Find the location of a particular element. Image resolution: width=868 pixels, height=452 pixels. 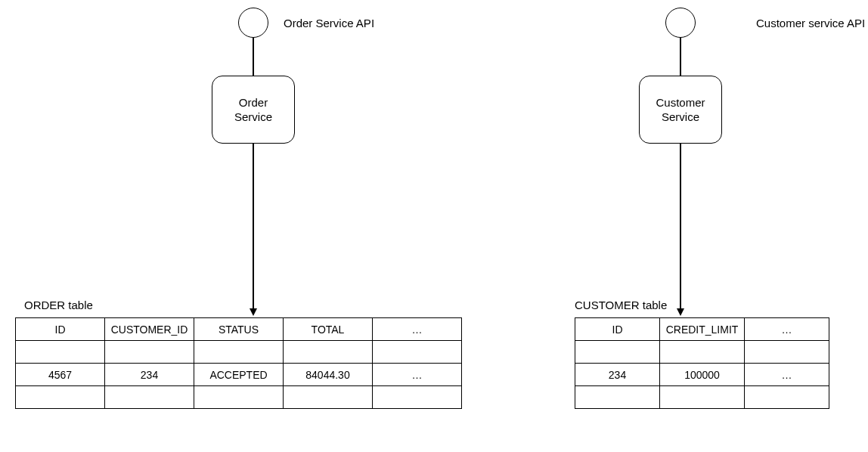

order-api-label: Order Service API is located at coordinates (329, 23).